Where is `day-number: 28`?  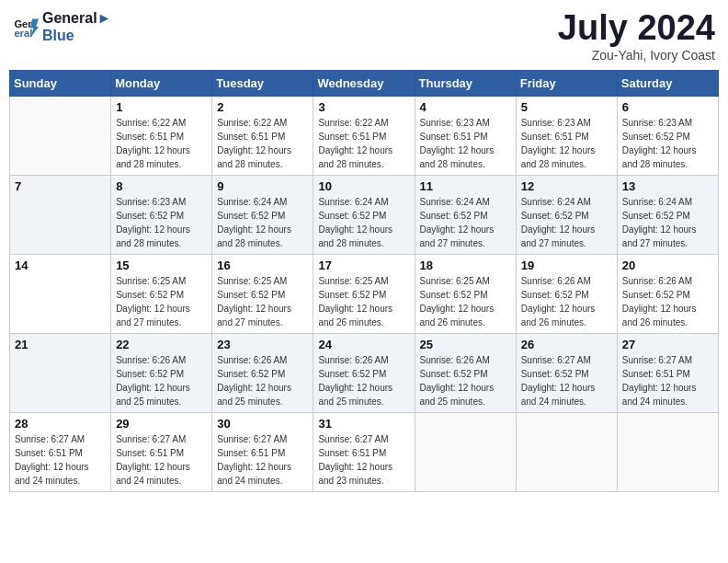
day-number: 28 is located at coordinates (61, 423).